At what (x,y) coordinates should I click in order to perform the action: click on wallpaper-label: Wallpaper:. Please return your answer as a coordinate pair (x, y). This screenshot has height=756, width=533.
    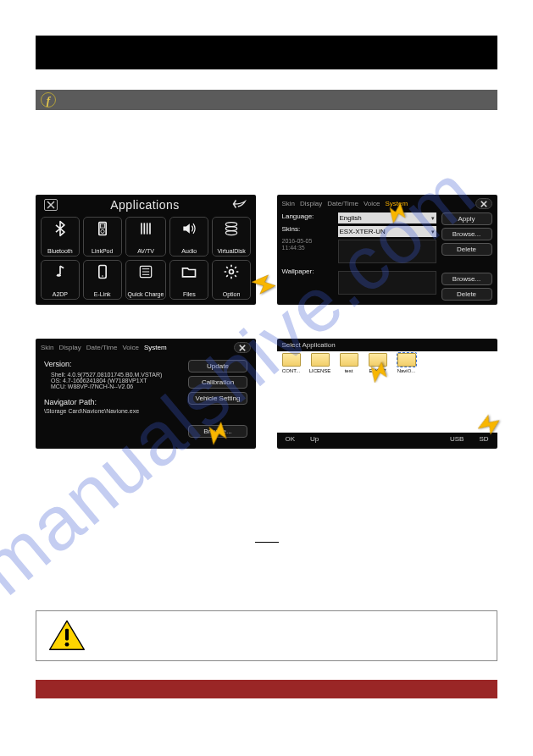
    Looking at the image, I should click on (308, 271).